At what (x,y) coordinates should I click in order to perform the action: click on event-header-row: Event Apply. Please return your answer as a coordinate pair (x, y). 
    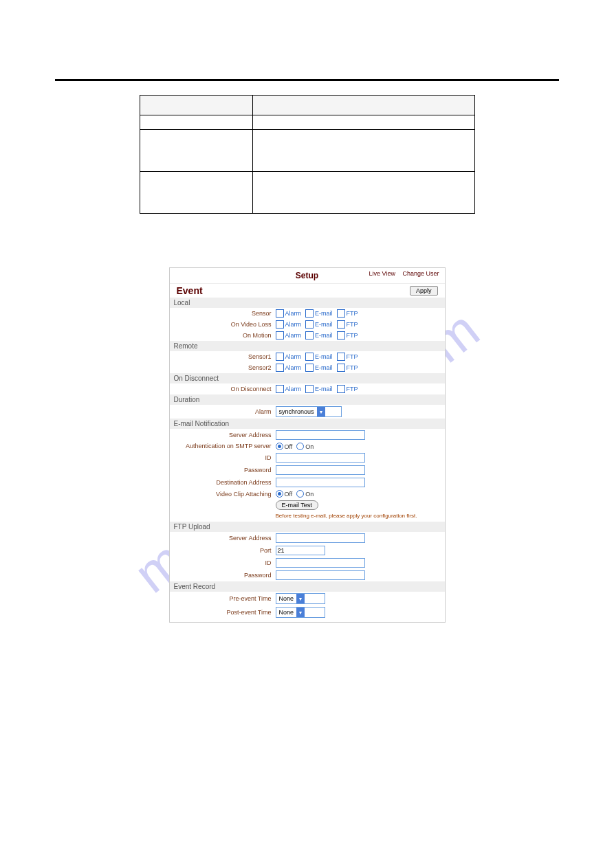
    Looking at the image, I should click on (307, 291).